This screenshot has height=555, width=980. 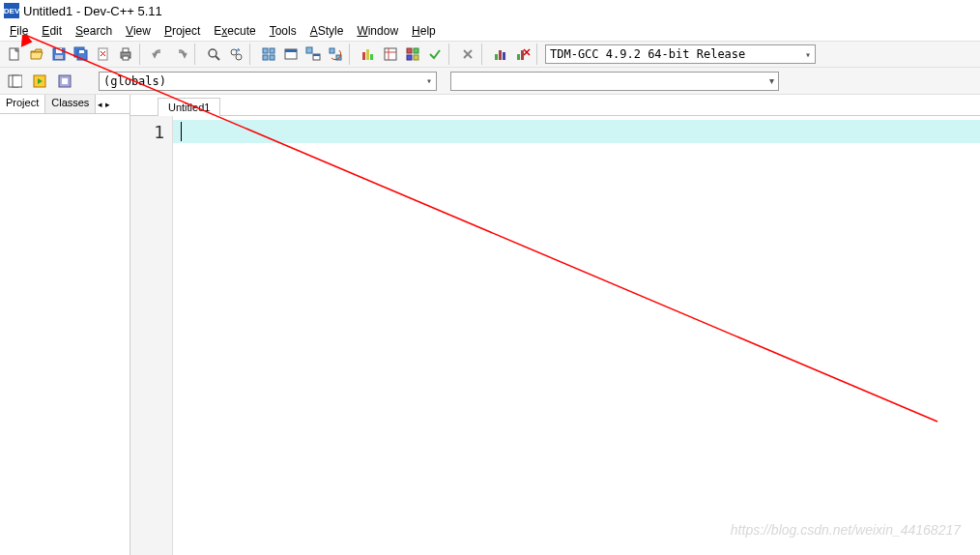 What do you see at coordinates (435, 54) in the screenshot?
I see `check-button` at bounding box center [435, 54].